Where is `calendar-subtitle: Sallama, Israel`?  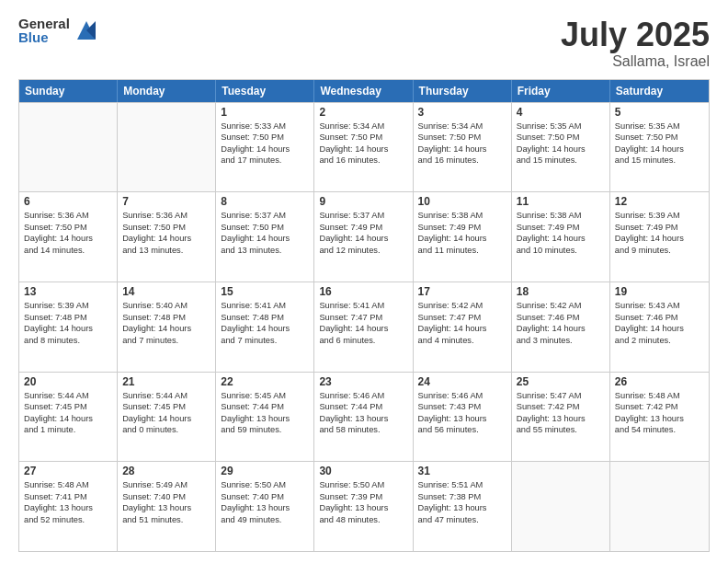
calendar-subtitle: Sallama, Israel is located at coordinates (635, 62).